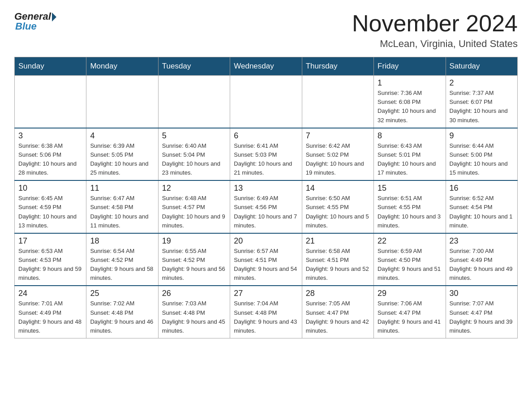 The image size is (532, 411). Describe the element at coordinates (266, 136) in the screenshot. I see `day-number: 6` at that location.